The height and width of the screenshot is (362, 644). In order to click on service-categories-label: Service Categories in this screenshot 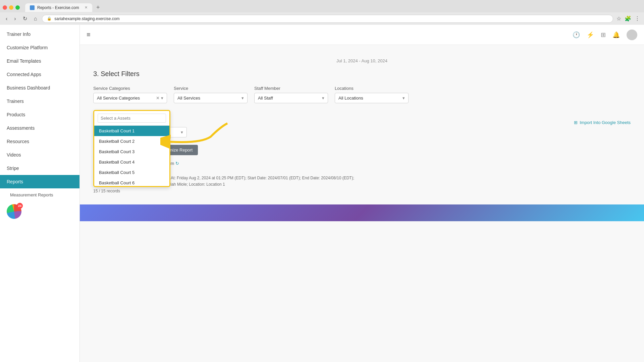, I will do `click(130, 88)`.